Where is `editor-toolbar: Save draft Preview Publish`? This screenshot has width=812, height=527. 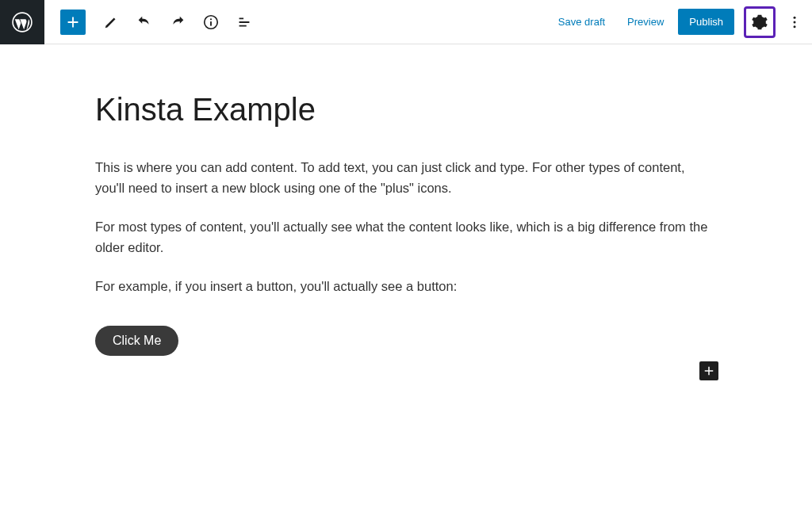 editor-toolbar: Save draft Preview Publish is located at coordinates (406, 22).